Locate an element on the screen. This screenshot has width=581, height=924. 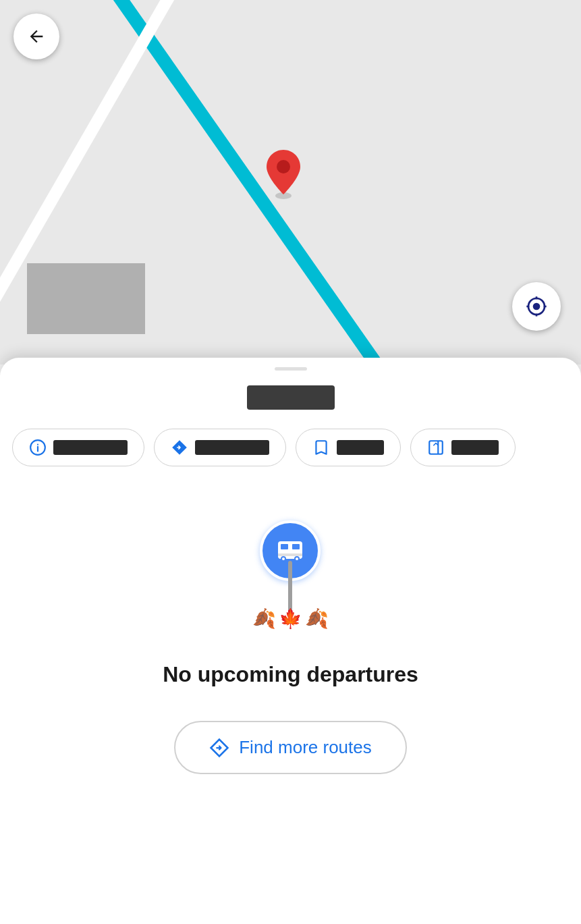
save-label is located at coordinates (360, 447).